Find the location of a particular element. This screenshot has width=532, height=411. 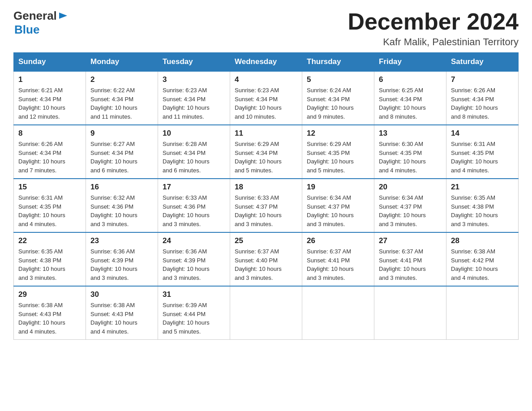

day-number: 12 is located at coordinates (338, 133).